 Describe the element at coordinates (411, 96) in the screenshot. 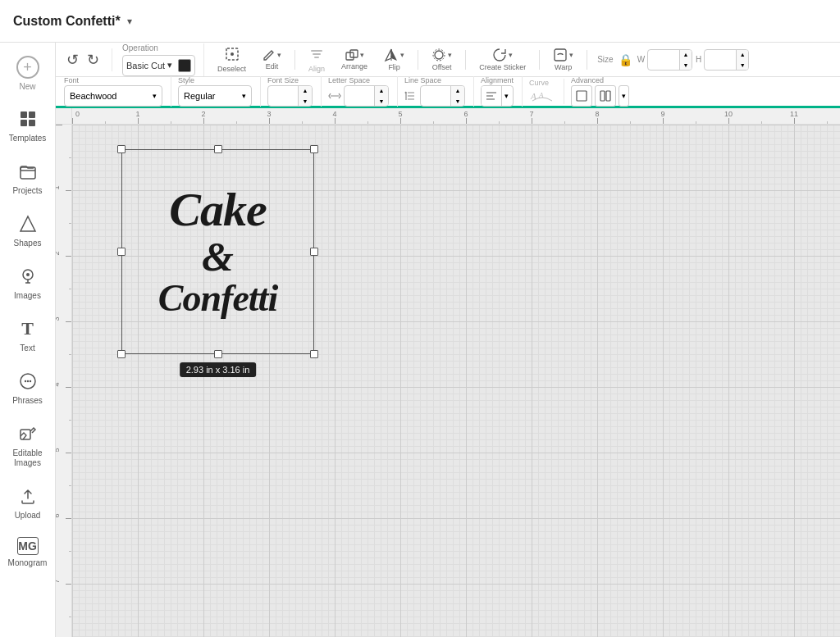

I see `line-space-icon` at that location.